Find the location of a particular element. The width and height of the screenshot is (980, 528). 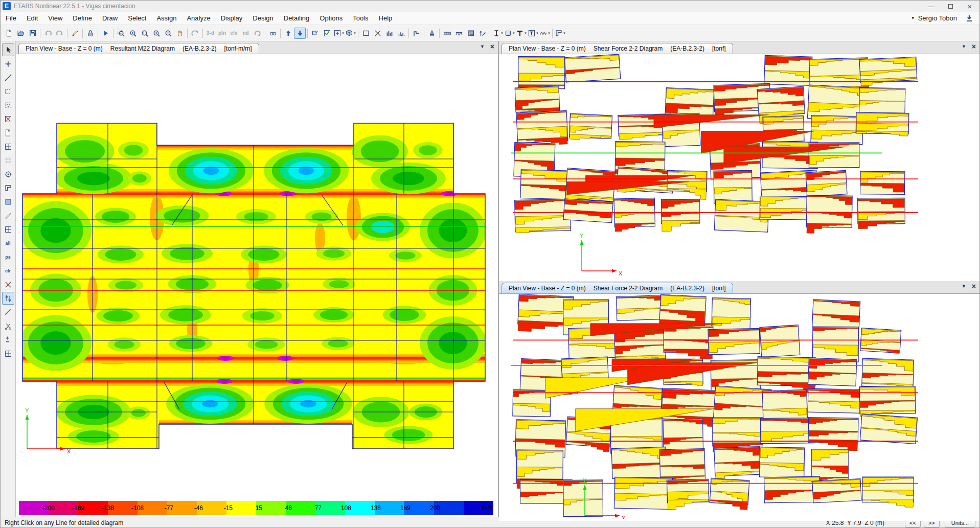

view-elevation-button: elv is located at coordinates (234, 33).